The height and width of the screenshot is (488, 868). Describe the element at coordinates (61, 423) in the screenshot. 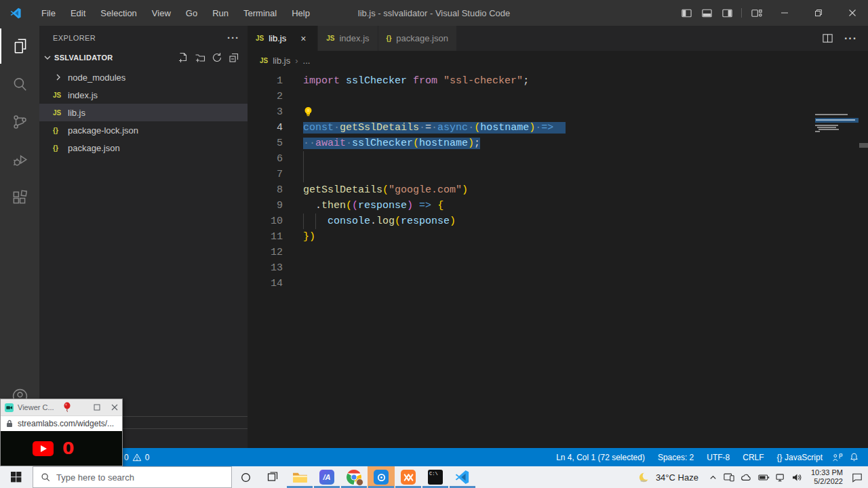

I see `popup-address-bar: streamlabs.com/widgets/...` at that location.